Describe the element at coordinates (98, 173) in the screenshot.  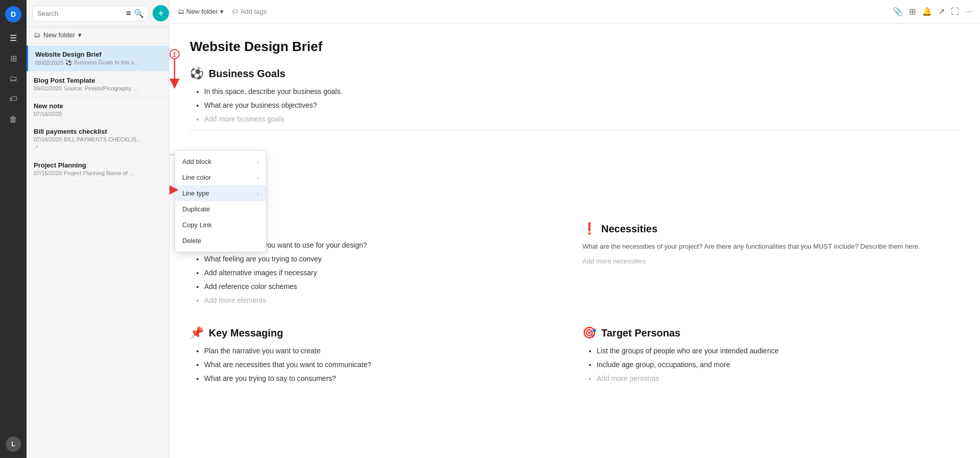
I see `note-meta: 07/16/2020 Project Planning Name of ...` at that location.